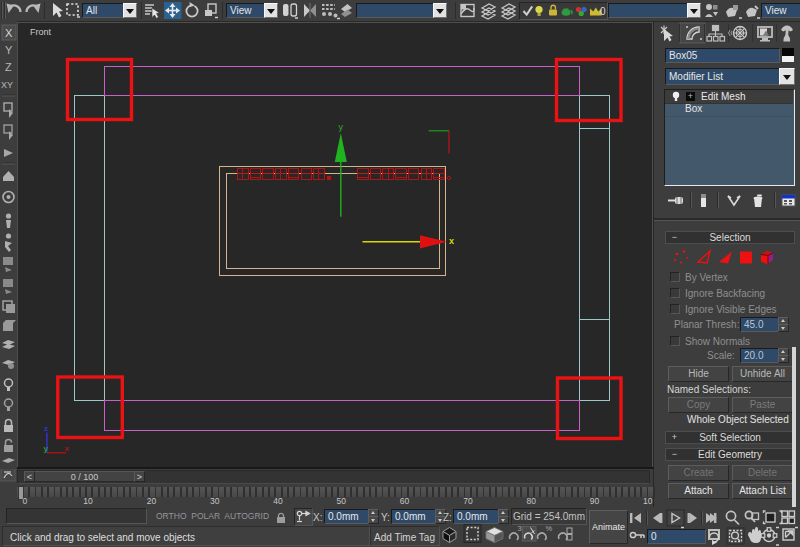  Describe the element at coordinates (9, 33) in the screenshot. I see `svg-text: X` at that location.